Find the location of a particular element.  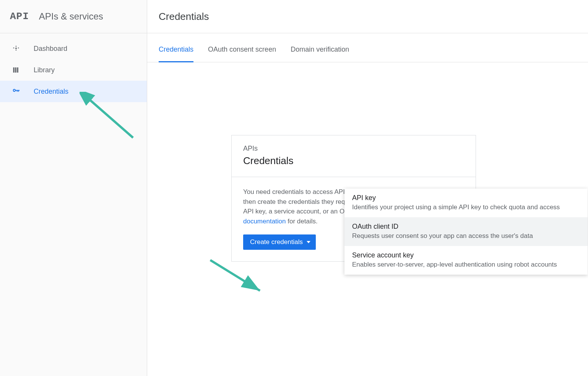

dropdown-item-title: OAuth client ID is located at coordinates (466, 226).